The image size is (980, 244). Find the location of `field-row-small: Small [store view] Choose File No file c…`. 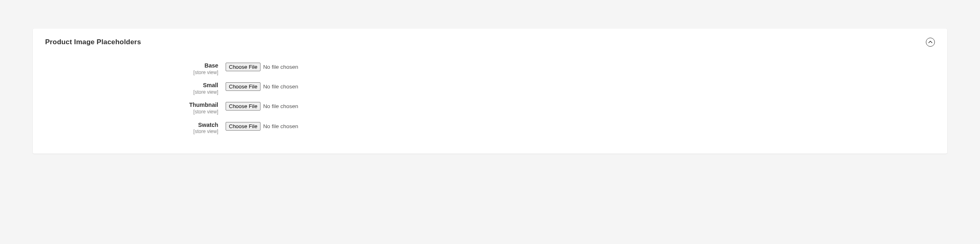

field-row-small: Small [store view] Choose File No file c… is located at coordinates (490, 88).